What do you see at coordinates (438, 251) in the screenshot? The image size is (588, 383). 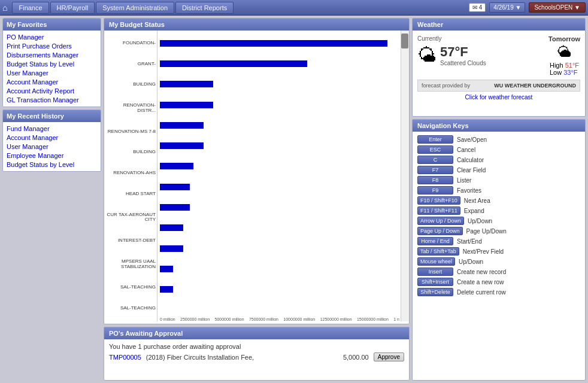 I see `key-badge-11: Tab / Shift+Tab` at bounding box center [438, 251].